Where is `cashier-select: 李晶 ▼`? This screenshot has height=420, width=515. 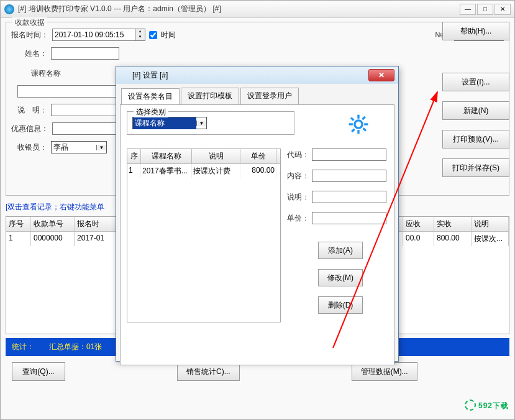
cashier-select: 李晶 ▼ is located at coordinates (79, 147).